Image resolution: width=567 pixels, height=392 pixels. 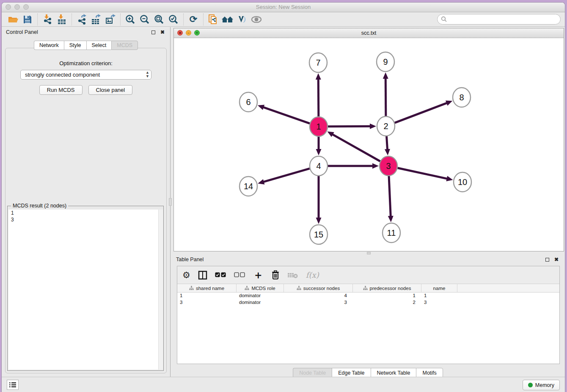 What do you see at coordinates (318, 296) in the screenshot?
I see `table-cell: 4` at bounding box center [318, 296].